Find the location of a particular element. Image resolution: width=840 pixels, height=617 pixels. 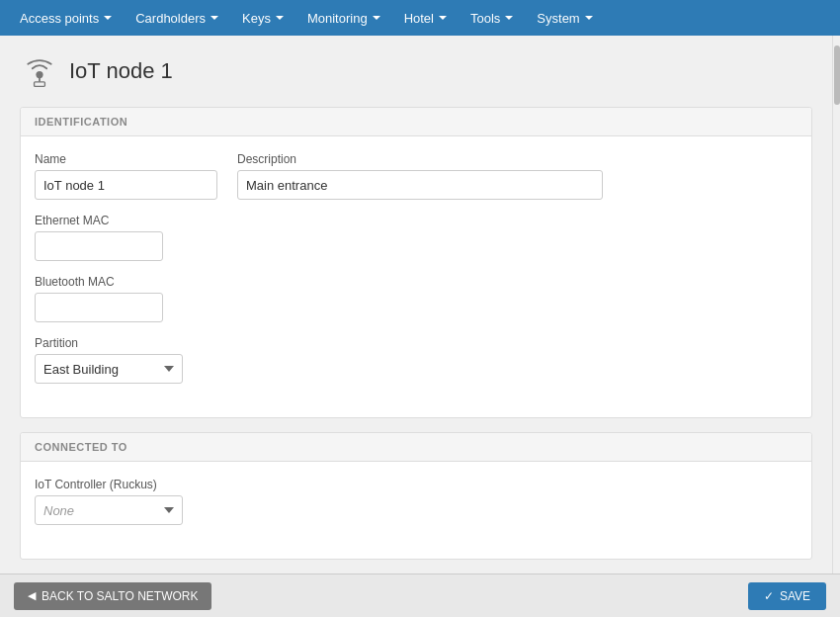

ethernet-mac-group: Ethernet MAC is located at coordinates (99, 237).